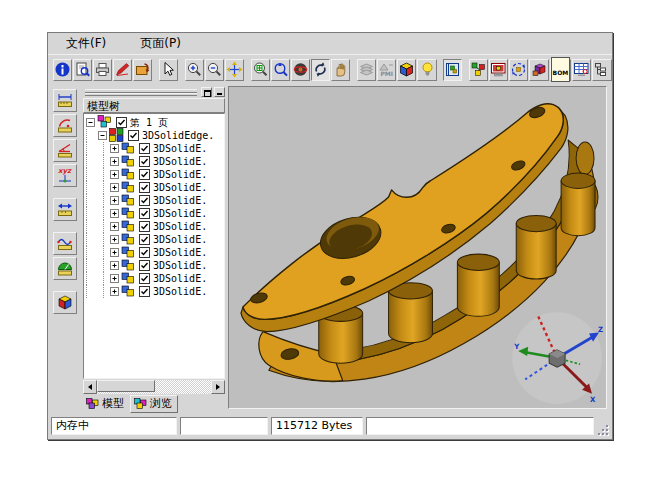  What do you see at coordinates (65, 176) in the screenshot?
I see `measure-xyz-button: xyz` at bounding box center [65, 176].